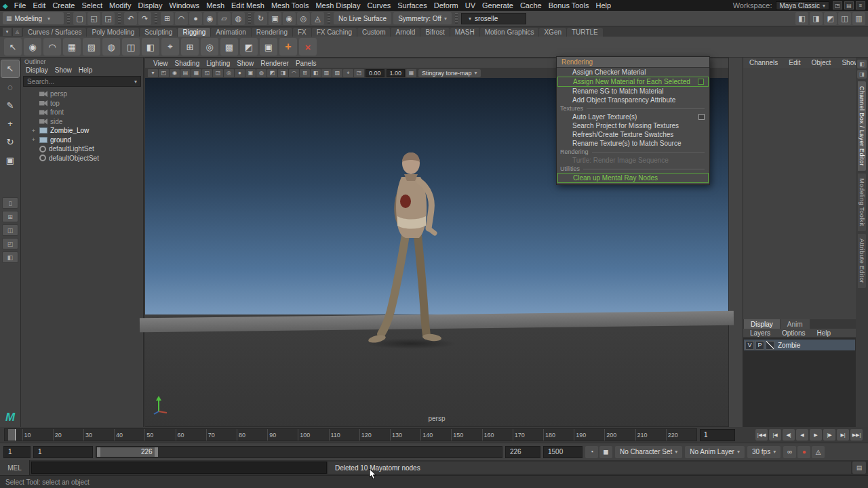 The image size is (868, 488). Describe the element at coordinates (374, 33) in the screenshot. I see `shelf-tab: Custom` at that location.